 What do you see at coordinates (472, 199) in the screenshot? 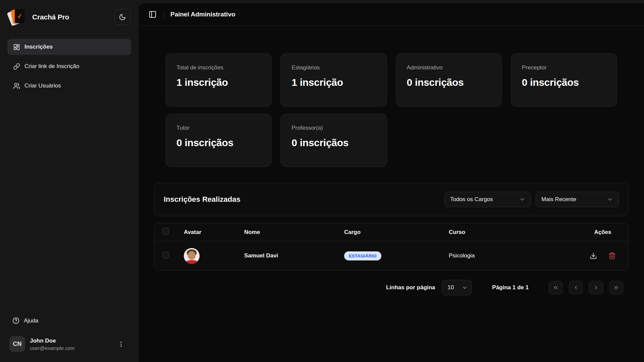
I see `cargo-filter-value: Todos os Cargos` at bounding box center [472, 199].